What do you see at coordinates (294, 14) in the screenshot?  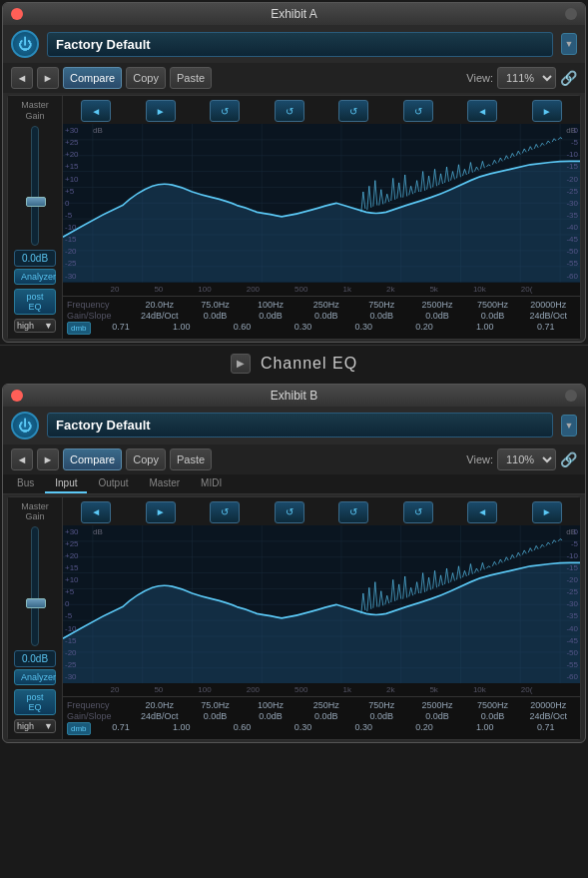 I see `window-title-1: Exhibit A` at bounding box center [294, 14].